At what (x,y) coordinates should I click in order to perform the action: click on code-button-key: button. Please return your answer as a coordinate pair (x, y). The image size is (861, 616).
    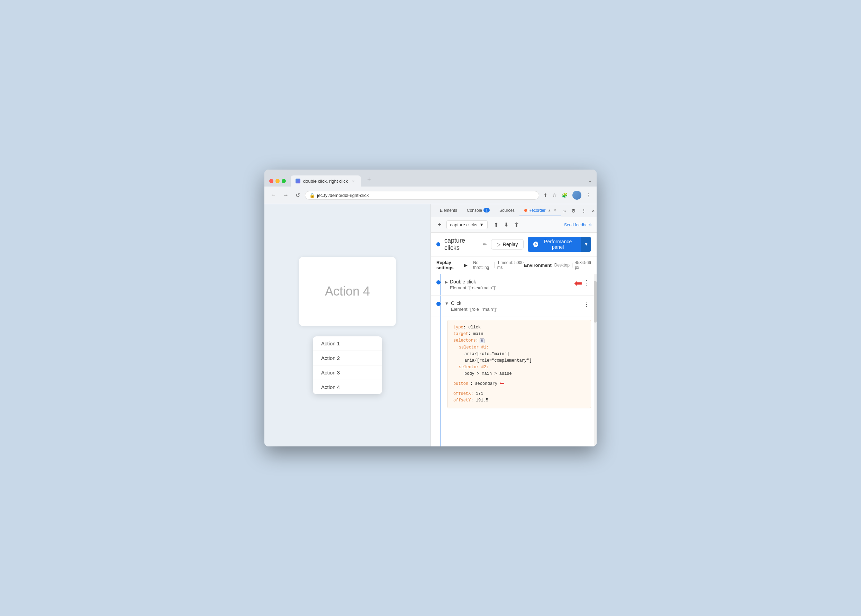
    Looking at the image, I should click on (460, 384).